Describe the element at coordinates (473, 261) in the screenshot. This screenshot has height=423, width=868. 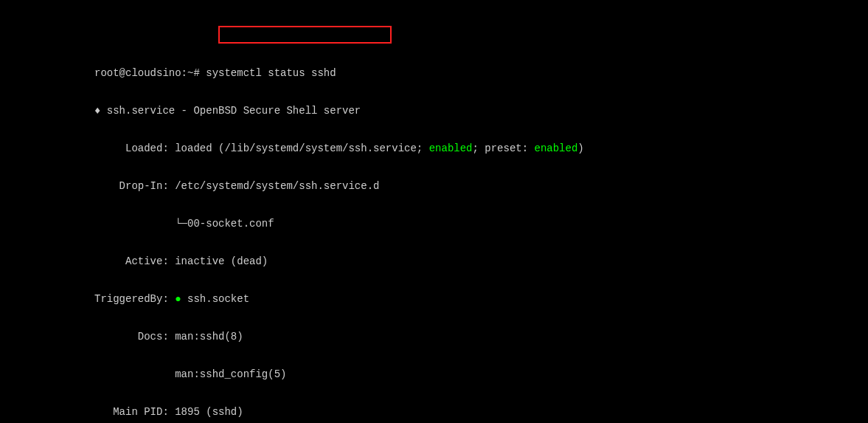
I see `active-line: Active: inactive (dead)` at that location.